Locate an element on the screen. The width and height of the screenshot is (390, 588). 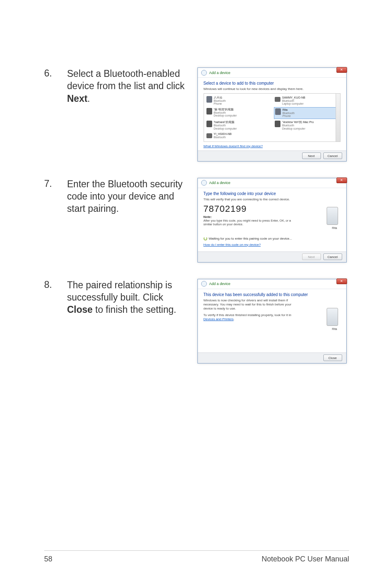
help-link: How do I enter this code on my device? is located at coordinates (232, 245).